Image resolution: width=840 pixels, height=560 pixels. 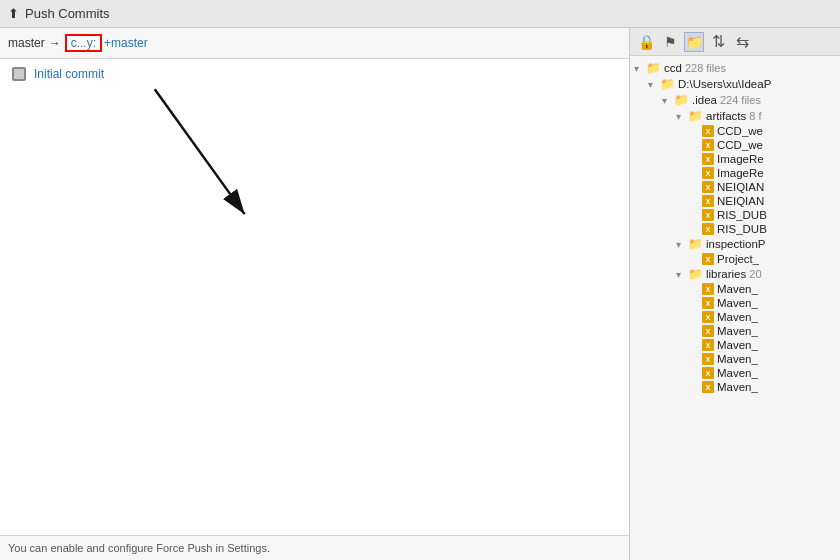 What do you see at coordinates (735, 84) in the screenshot?
I see `tree-folder-node: ▾📁D:\Users\xu\IdeaP` at bounding box center [735, 84].